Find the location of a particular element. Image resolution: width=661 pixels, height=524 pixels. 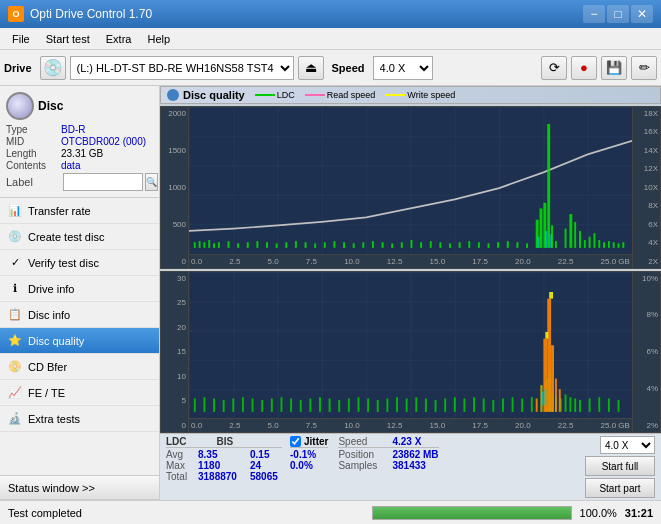

chart-header: Disc quality LDC Read speed Write speed is located at coordinates (410, 95).